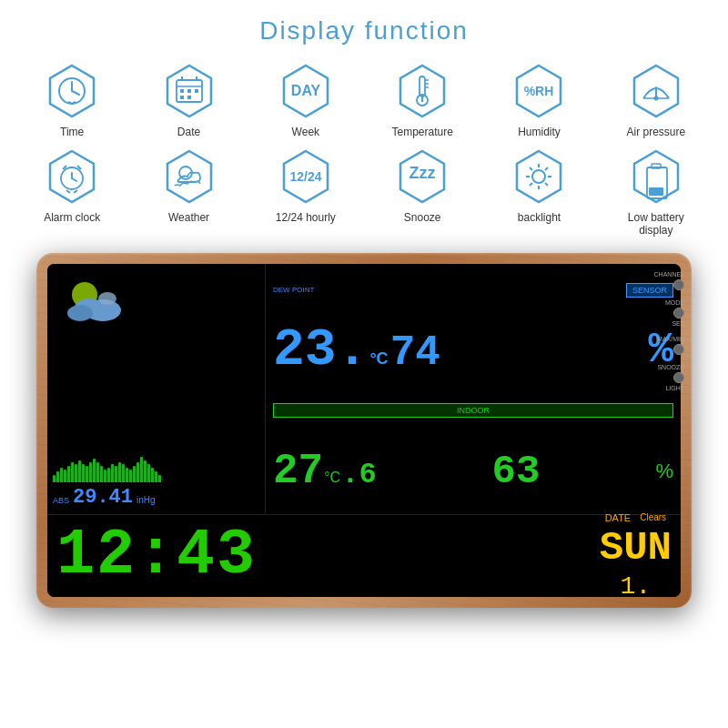 This screenshot has width=728, height=728. Describe the element at coordinates (653, 517) in the screenshot. I see `clears-label: Clears` at that location.